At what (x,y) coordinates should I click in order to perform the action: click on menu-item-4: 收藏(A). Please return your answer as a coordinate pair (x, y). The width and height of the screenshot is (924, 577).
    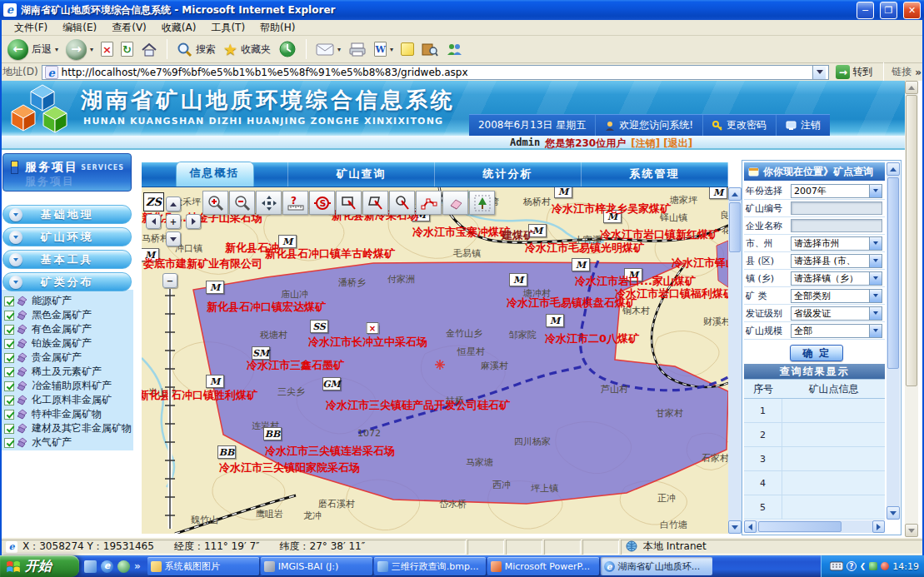
    Looking at the image, I should click on (179, 28).